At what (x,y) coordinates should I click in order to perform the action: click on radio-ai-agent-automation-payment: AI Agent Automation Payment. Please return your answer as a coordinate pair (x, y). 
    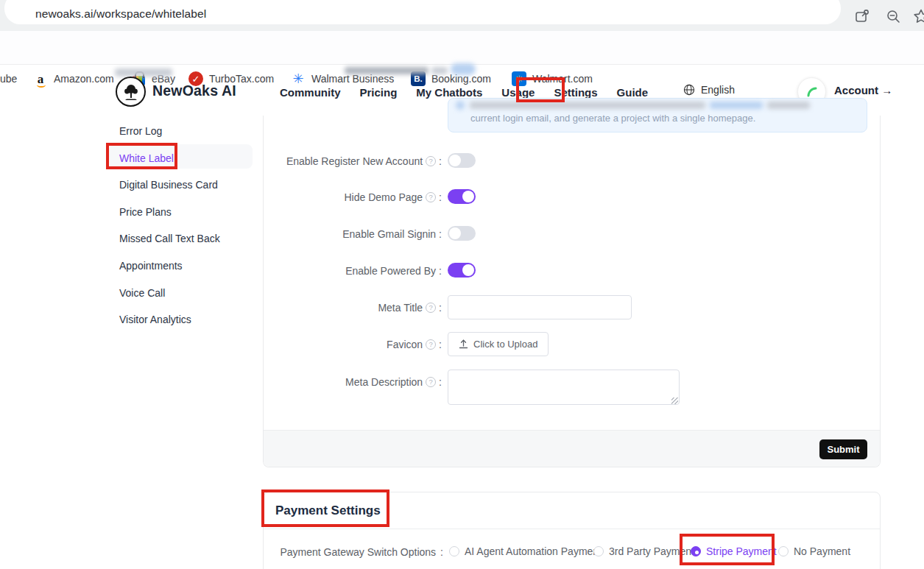
    Looking at the image, I should click on (526, 551).